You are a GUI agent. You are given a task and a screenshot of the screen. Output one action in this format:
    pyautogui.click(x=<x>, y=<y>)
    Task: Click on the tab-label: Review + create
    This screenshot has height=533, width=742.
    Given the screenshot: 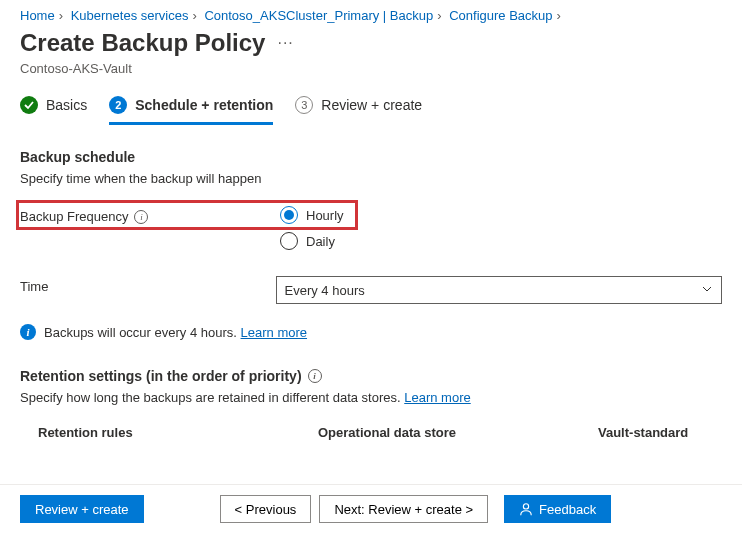 What is the action you would take?
    pyautogui.click(x=372, y=105)
    